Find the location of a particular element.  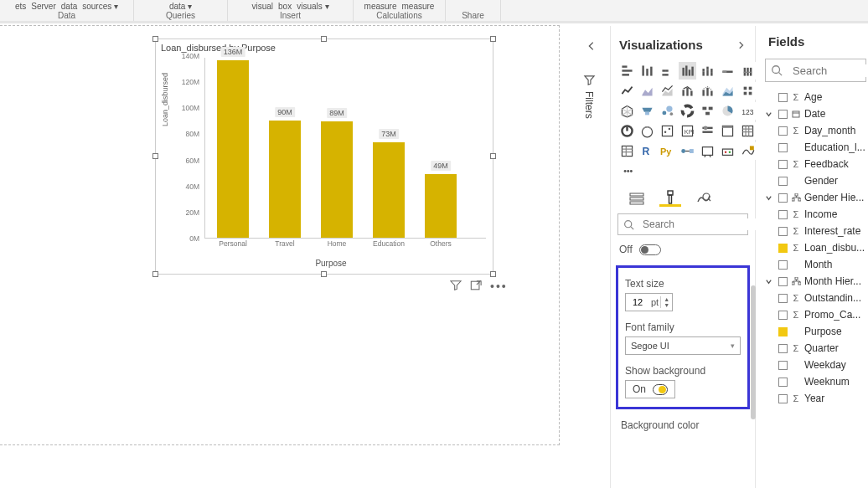

field-row: ΣQuarter is located at coordinates (816, 348).